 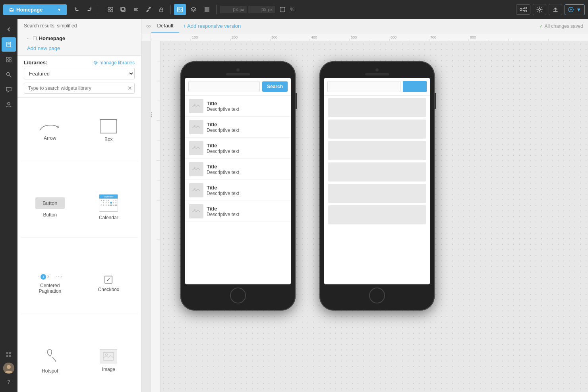 I want to click on lock-button, so click(x=161, y=10).